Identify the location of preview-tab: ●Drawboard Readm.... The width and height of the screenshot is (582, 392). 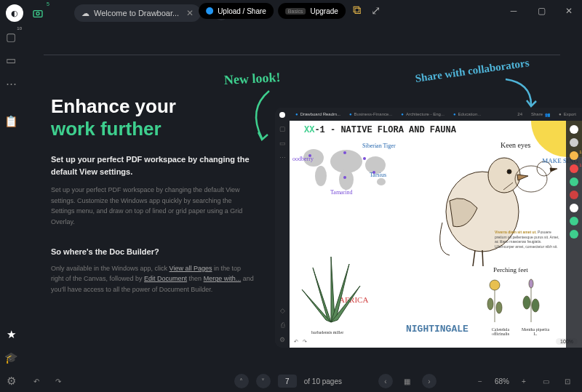
(318, 114).